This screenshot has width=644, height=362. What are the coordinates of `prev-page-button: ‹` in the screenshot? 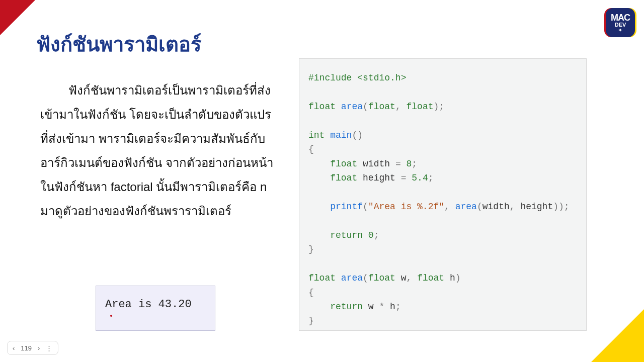 It's located at (14, 348).